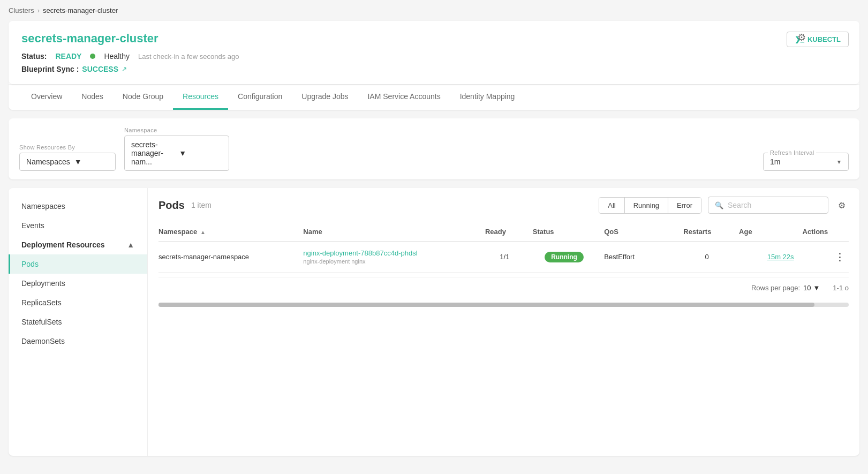 This screenshot has height=474, width=868. Describe the element at coordinates (78, 322) in the screenshot. I see `left-sidebar: Namespaces Events Deployment Resources ▲…` at that location.